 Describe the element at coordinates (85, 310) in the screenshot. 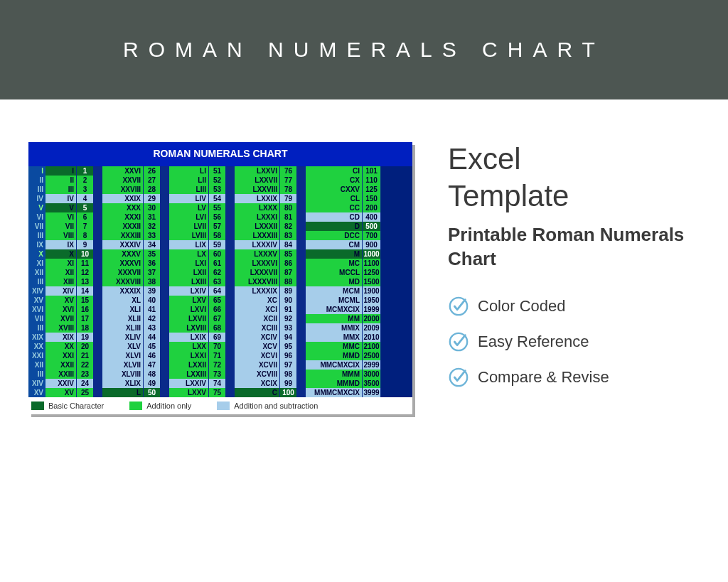

I see `number-cell: 16` at that location.